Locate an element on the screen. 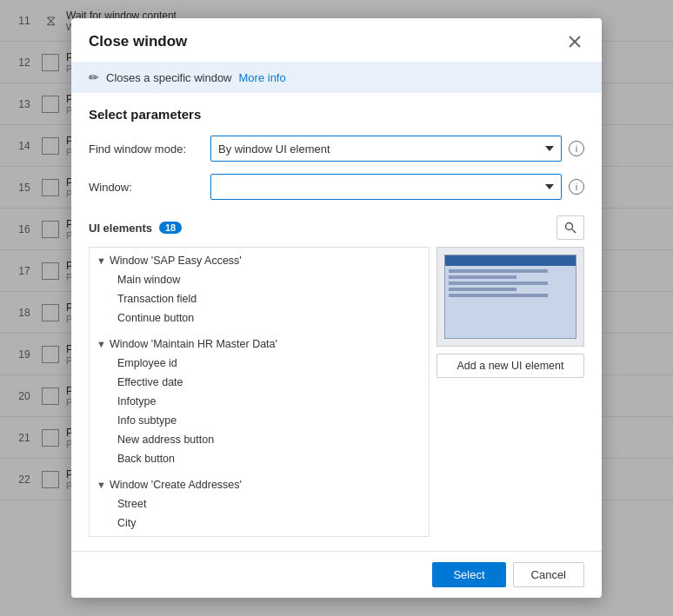  preview-panel: Add a new UI element is located at coordinates (510, 392).